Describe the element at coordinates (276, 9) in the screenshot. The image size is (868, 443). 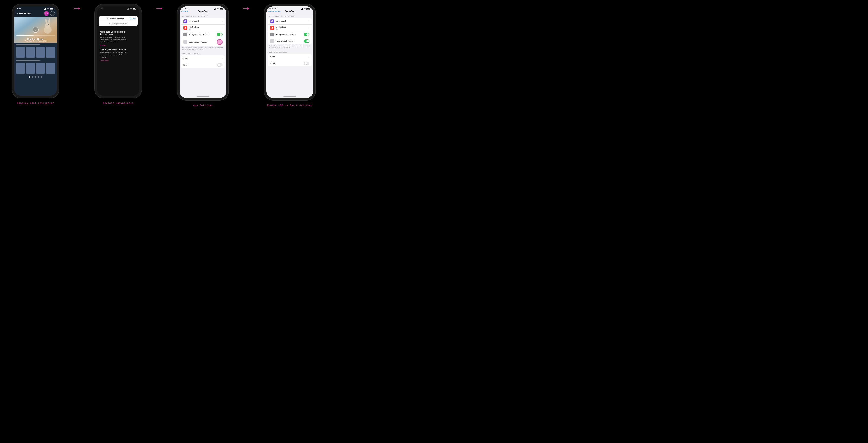
I see `location-icon4` at that location.